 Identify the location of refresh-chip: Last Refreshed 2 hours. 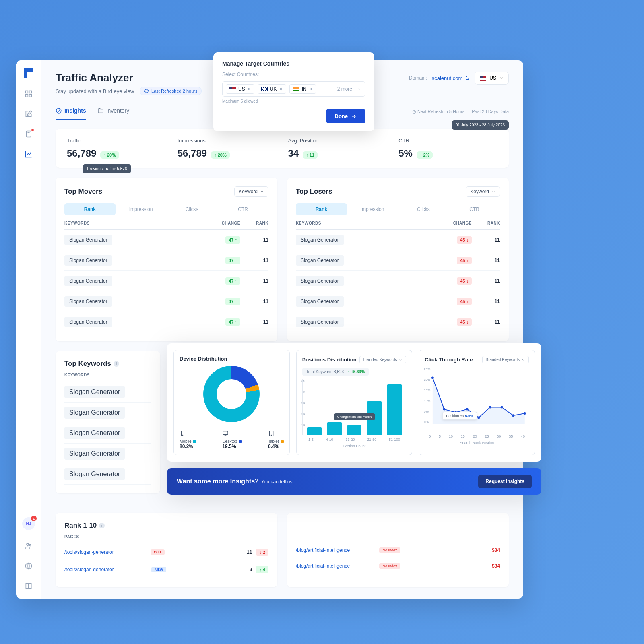
(171, 91).